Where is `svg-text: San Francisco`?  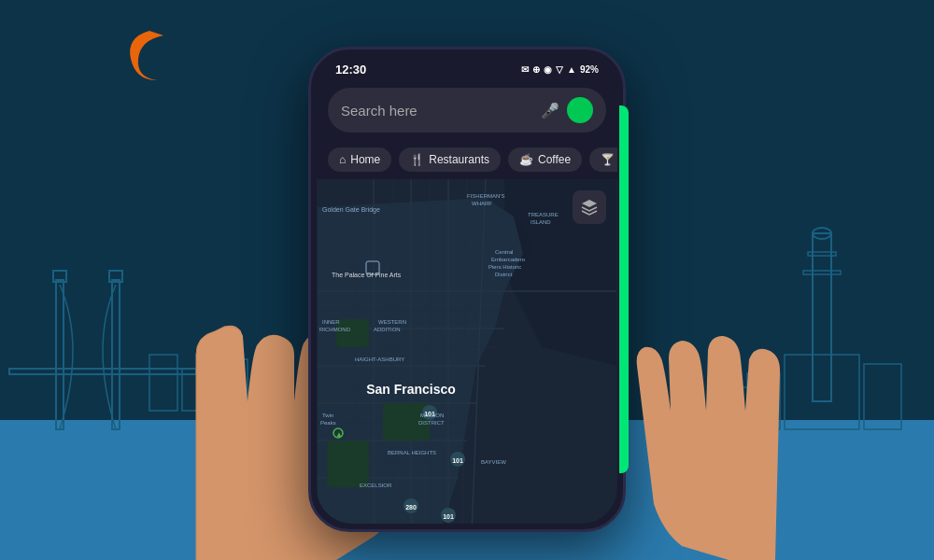
svg-text: San Francisco is located at coordinates (411, 389).